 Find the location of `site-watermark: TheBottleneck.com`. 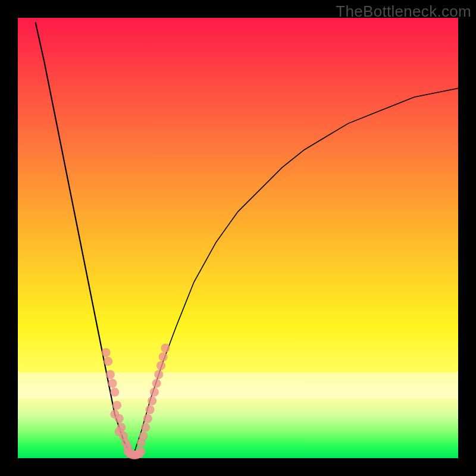

site-watermark: TheBottleneck.com is located at coordinates (403, 12).